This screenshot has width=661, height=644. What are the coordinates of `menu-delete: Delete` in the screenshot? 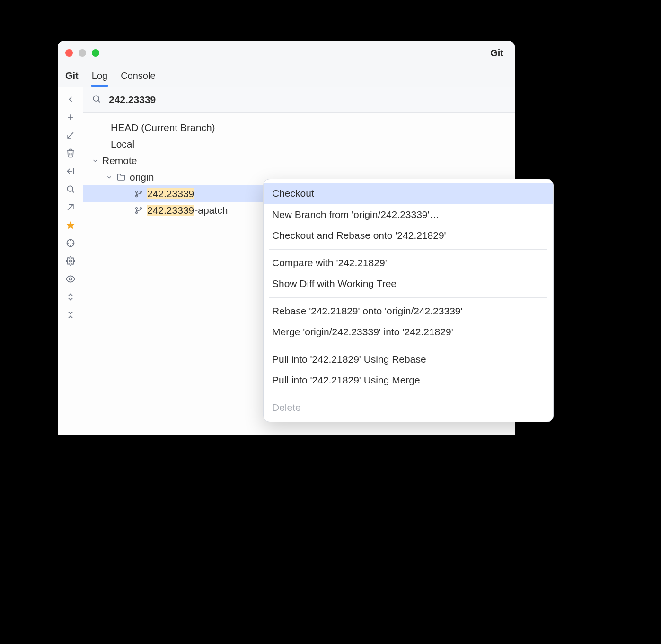 It's located at (408, 408).